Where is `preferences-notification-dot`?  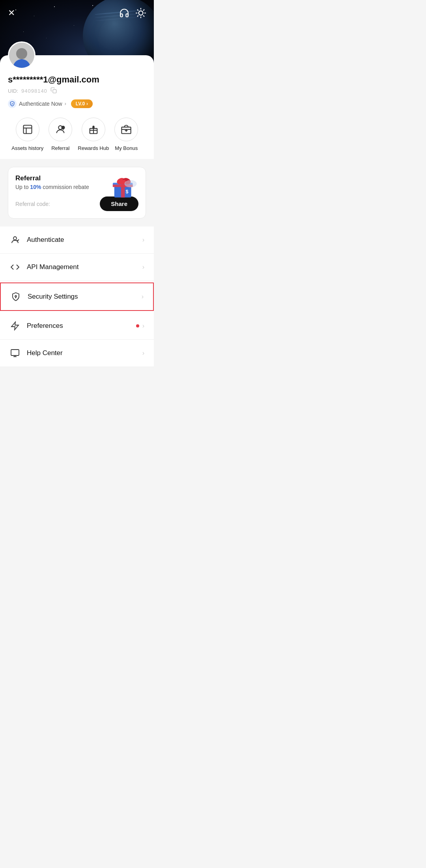 preferences-notification-dot is located at coordinates (138, 326).